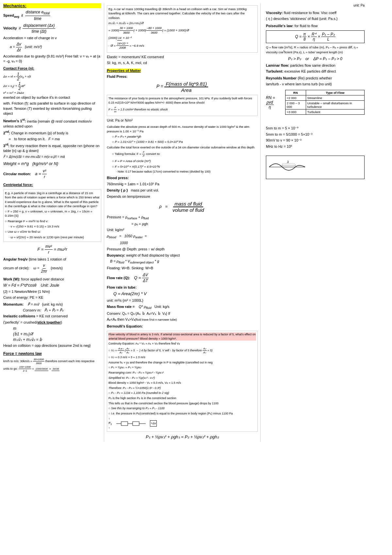 The width and height of the screenshot is (392, 555). Describe the element at coordinates (182, 120) in the screenshot. I see `fluid-press-units: Unit: Pa or N/m²` at that location.